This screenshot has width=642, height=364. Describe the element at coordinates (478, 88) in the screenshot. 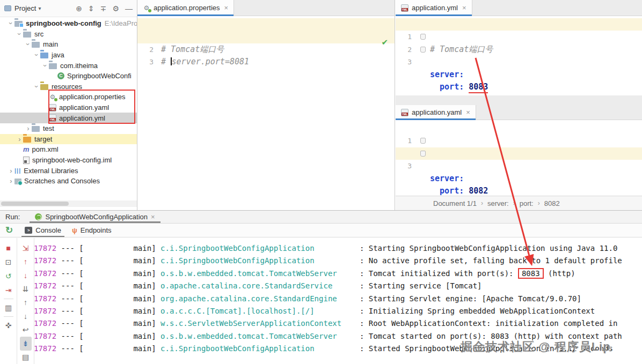

I see `port-value-8083: 8083` at that location.